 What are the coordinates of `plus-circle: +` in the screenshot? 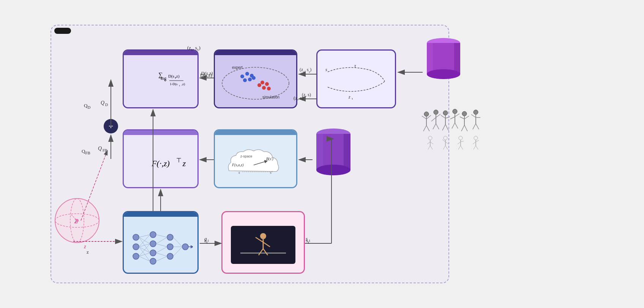 It's located at (111, 126).